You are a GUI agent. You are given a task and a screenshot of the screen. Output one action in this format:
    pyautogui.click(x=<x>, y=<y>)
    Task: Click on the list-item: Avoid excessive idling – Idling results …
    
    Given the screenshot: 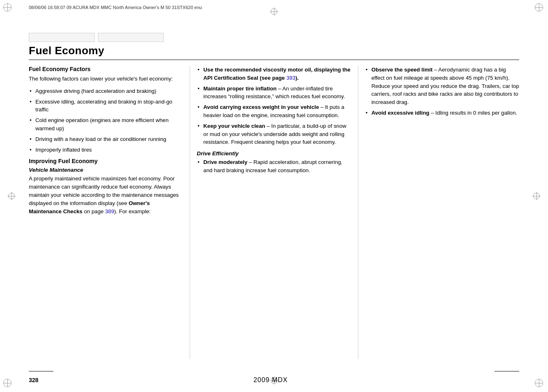 What is the action you would take?
    pyautogui.click(x=442, y=113)
    